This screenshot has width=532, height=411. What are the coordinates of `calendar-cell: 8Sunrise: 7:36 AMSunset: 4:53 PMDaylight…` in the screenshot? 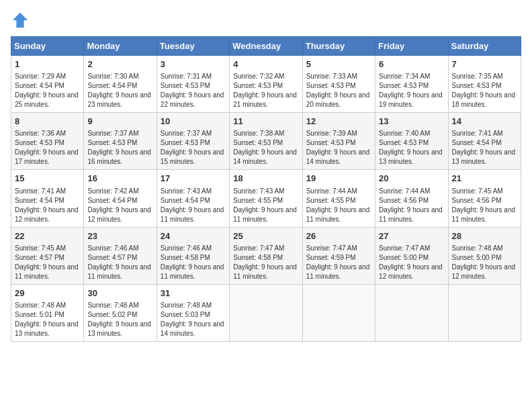 It's located at (48, 141).